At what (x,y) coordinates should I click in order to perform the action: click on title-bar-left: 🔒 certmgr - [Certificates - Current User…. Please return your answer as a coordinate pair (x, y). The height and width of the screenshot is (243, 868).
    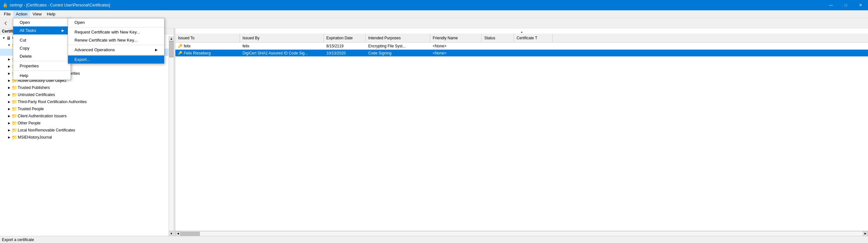
    Looking at the image, I should click on (56, 5).